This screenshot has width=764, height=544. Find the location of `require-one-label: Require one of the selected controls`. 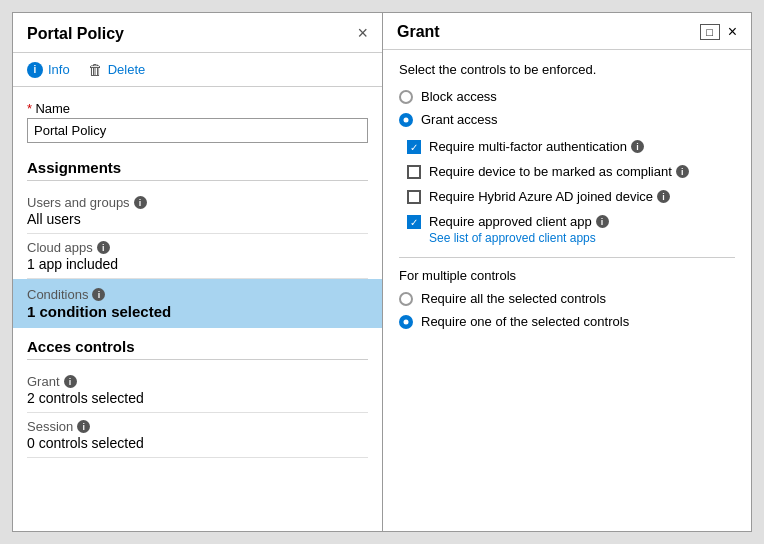

require-one-label: Require one of the selected controls is located at coordinates (525, 322).